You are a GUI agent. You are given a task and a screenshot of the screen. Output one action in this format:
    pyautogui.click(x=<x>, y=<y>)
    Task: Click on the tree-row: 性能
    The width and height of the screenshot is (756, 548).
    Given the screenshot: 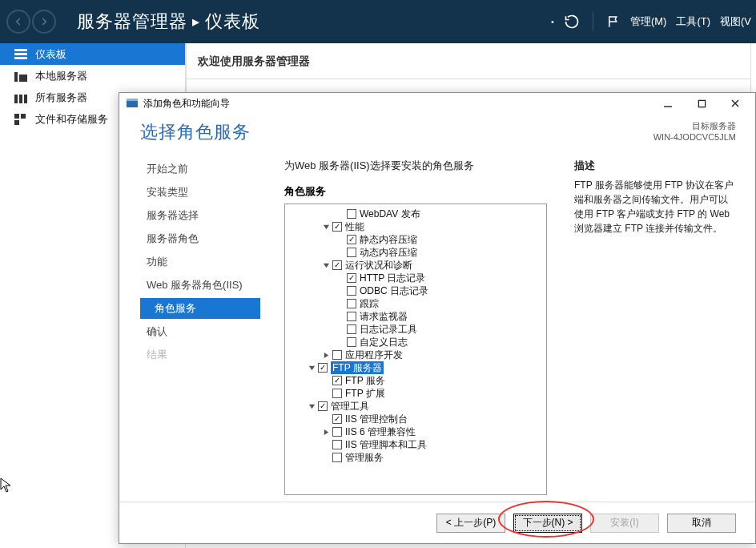 What is the action you would take?
    pyautogui.click(x=416, y=227)
    